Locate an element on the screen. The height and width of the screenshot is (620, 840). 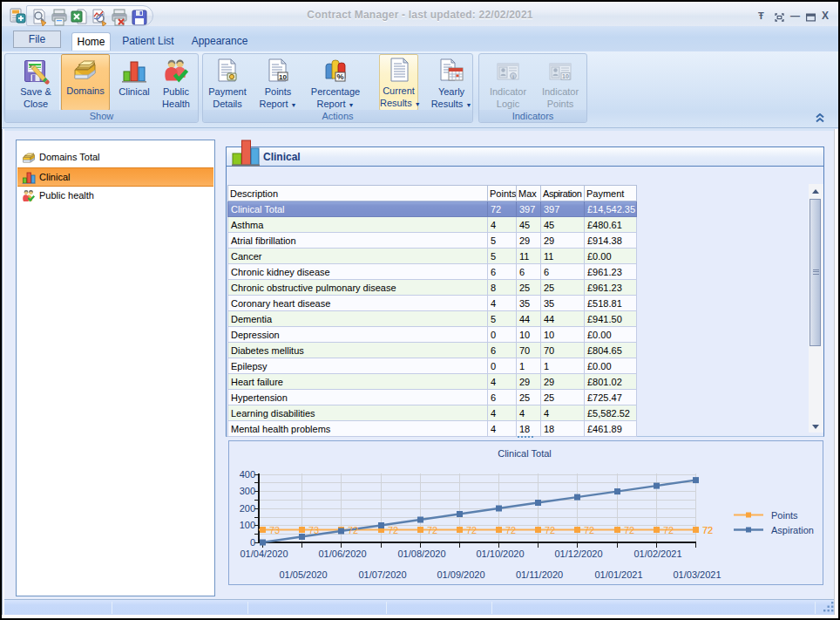
svg-text: 100 is located at coordinates (247, 525).